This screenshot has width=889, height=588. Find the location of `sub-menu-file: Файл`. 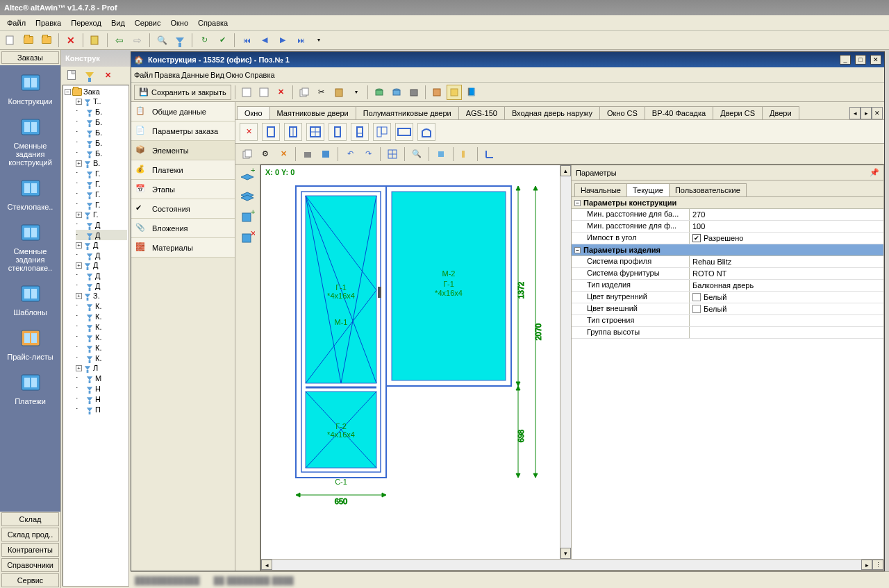

sub-menu-file: Файл is located at coordinates (143, 75).